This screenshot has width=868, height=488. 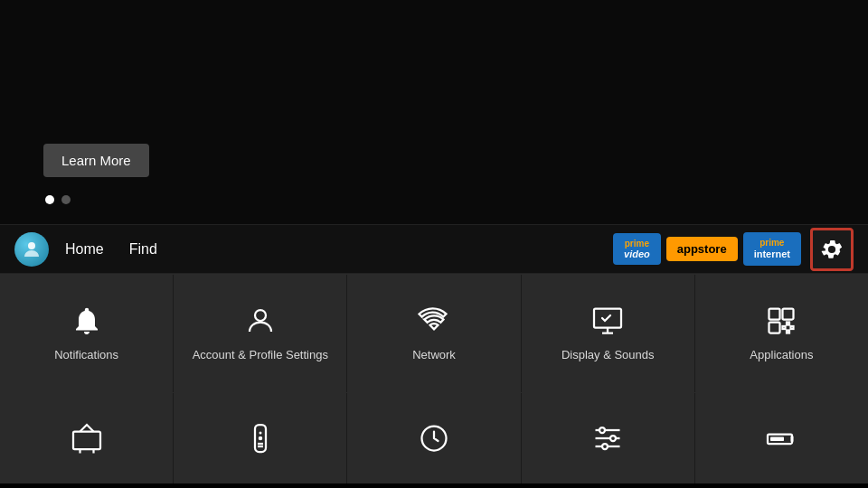 I want to click on video-label: video, so click(x=637, y=255).